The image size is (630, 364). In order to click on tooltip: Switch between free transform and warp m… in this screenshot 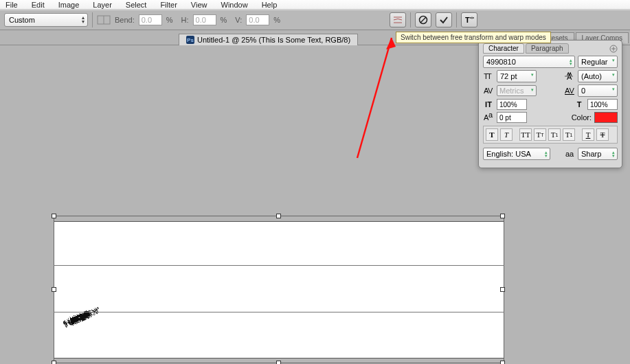, I will do `click(473, 37)`.